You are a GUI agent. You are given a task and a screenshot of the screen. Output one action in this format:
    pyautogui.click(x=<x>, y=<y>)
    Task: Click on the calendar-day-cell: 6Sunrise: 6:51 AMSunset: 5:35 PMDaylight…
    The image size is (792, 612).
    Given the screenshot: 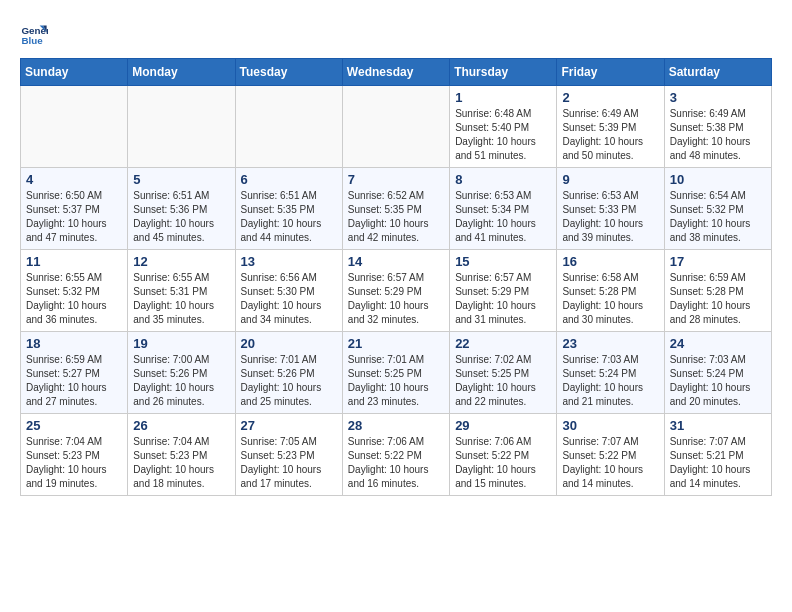 What is the action you would take?
    pyautogui.click(x=288, y=209)
    